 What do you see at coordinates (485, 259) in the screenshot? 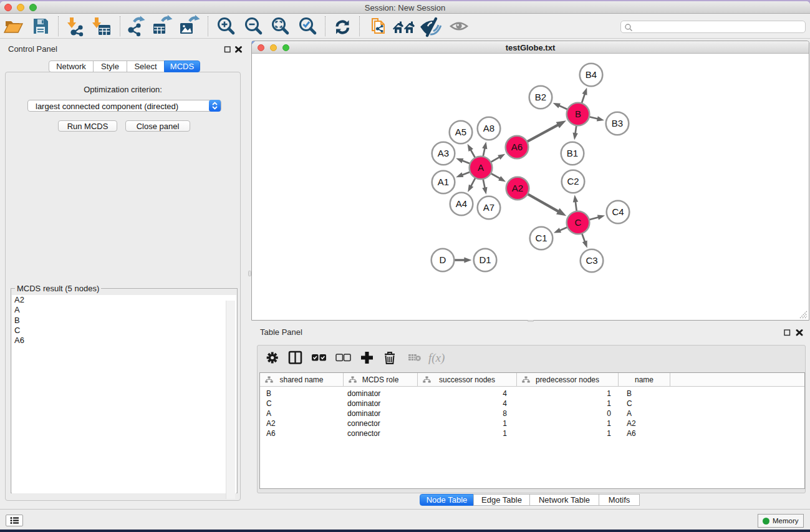
I see `svg-text: D1` at bounding box center [485, 259].